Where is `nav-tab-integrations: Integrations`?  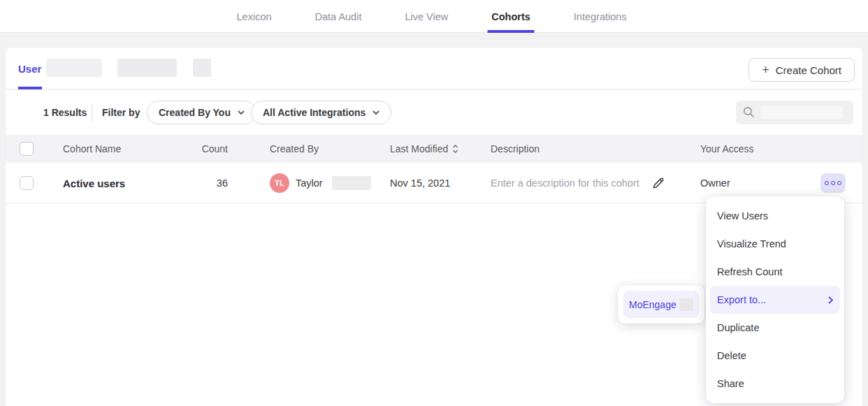
nav-tab-integrations: Integrations is located at coordinates (600, 17).